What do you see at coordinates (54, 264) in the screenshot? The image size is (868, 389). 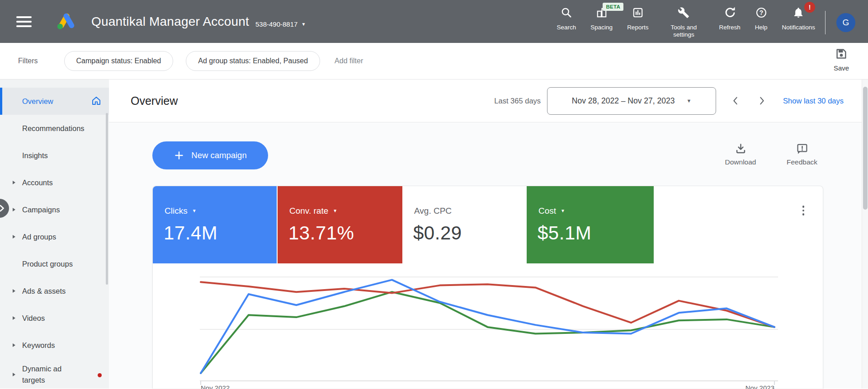 I see `sidebar-item-product-groups: Product groups` at bounding box center [54, 264].